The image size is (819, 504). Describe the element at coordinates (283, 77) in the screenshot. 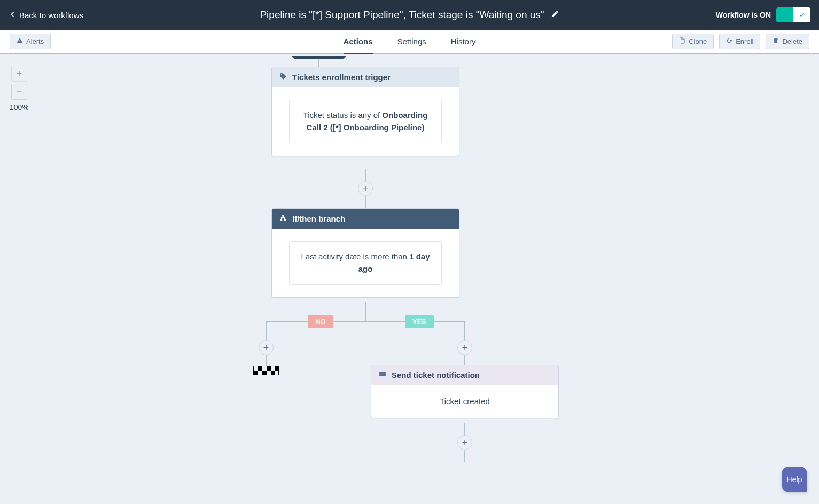

I see `tag-icon` at that location.